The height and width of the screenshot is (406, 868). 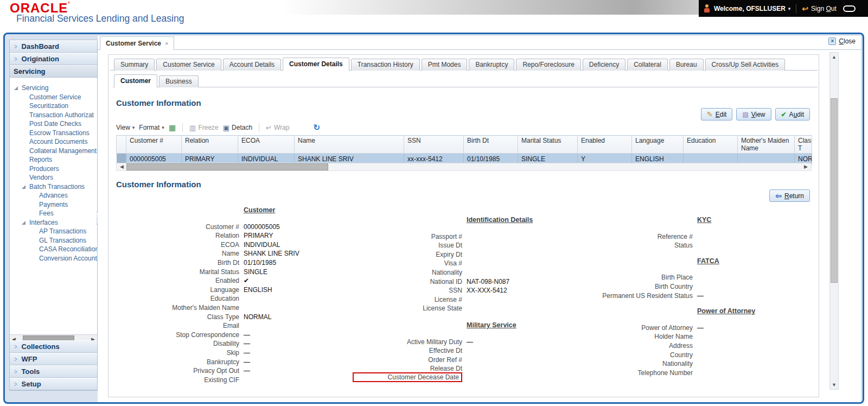 I want to click on sign-out-link: Sign Out, so click(x=824, y=9).